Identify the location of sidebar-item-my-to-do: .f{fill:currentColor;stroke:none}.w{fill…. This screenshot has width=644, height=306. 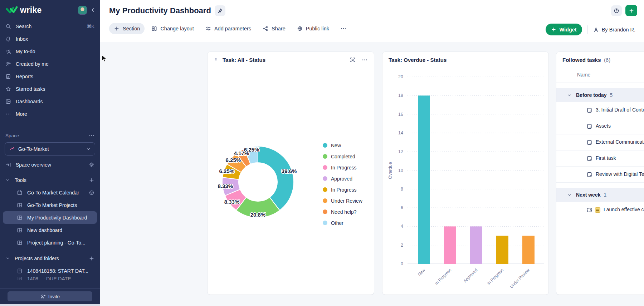
(50, 51).